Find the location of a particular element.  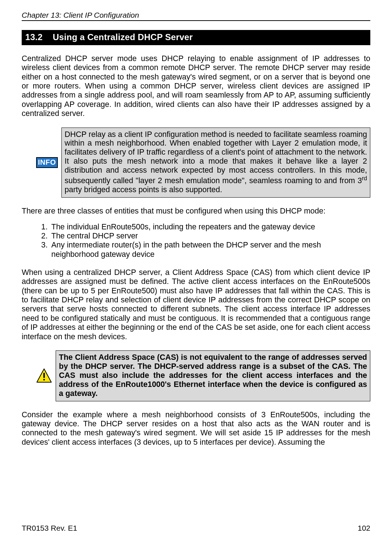

warning-icon is located at coordinates (44, 376).